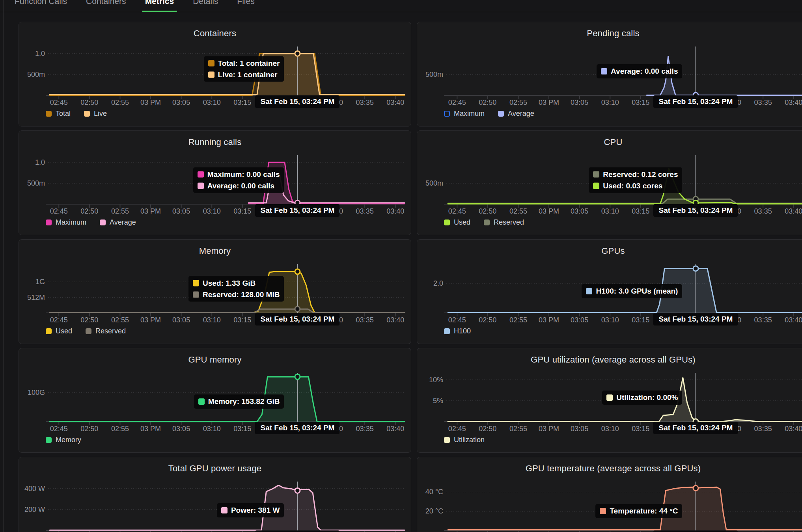 The height and width of the screenshot is (532, 802). What do you see at coordinates (3, 266) in the screenshot?
I see `left-edge-divider` at bounding box center [3, 266].